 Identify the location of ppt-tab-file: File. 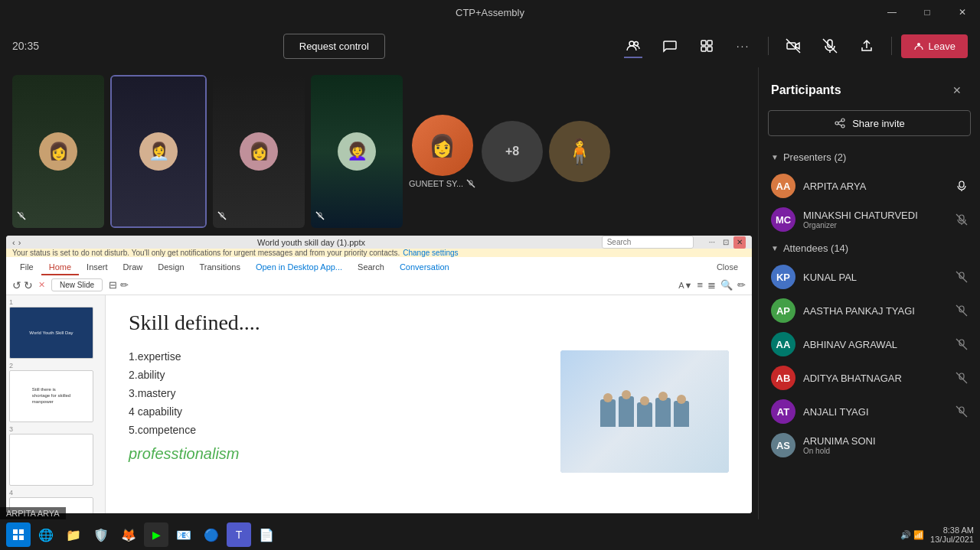
(27, 268).